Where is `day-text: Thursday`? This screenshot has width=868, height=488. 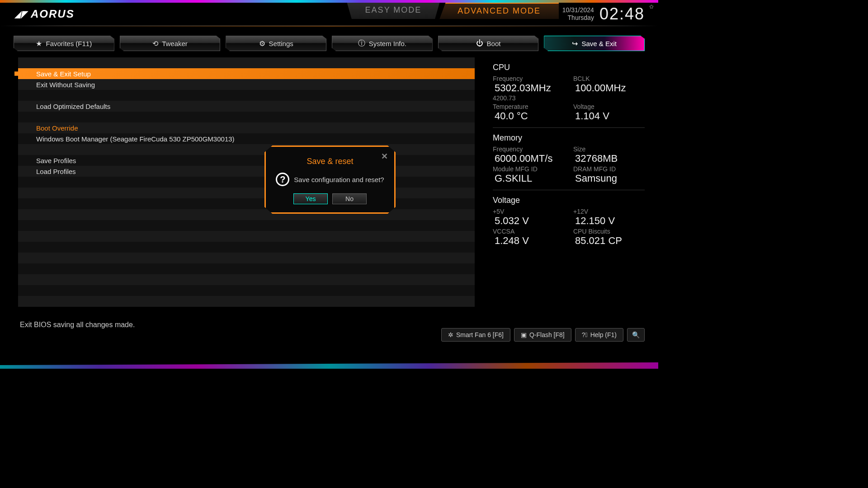 day-text: Thursday is located at coordinates (578, 18).